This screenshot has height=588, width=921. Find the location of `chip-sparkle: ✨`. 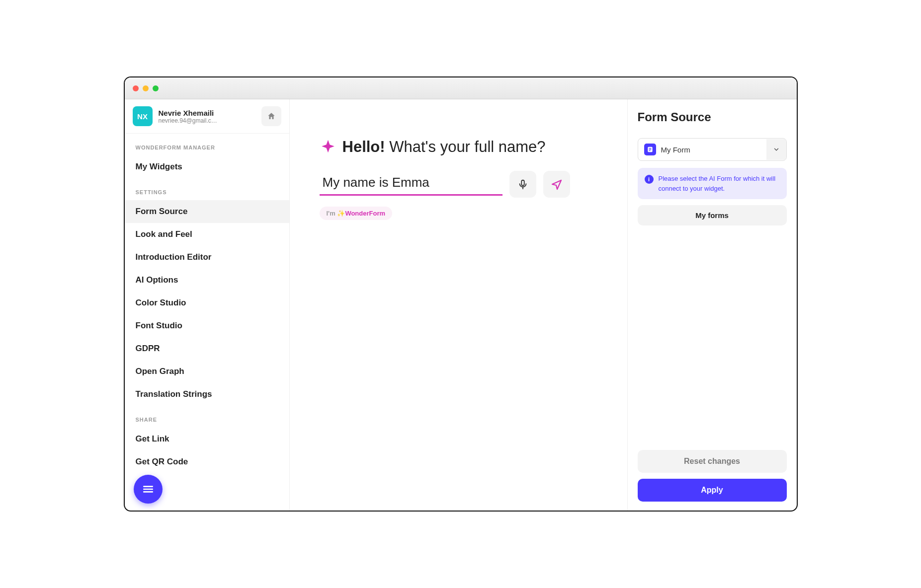

chip-sparkle: ✨ is located at coordinates (341, 214).